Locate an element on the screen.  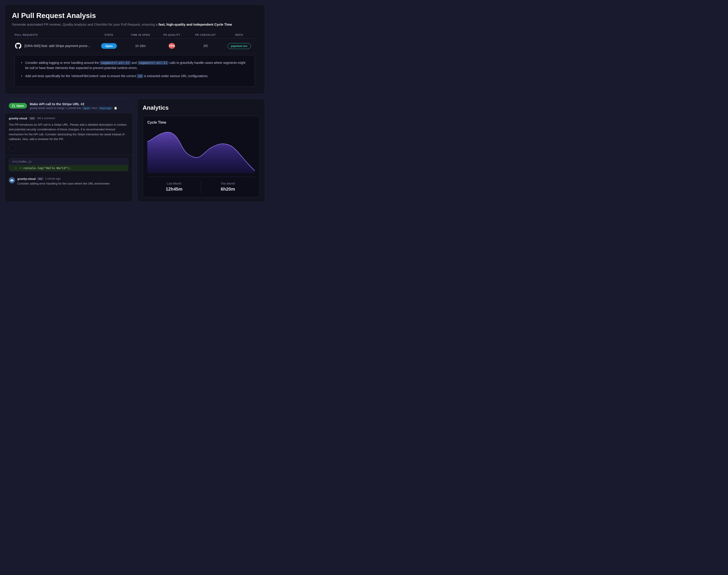
ai-comment-1: Consider adding logging or error handlin… is located at coordinates (135, 66).